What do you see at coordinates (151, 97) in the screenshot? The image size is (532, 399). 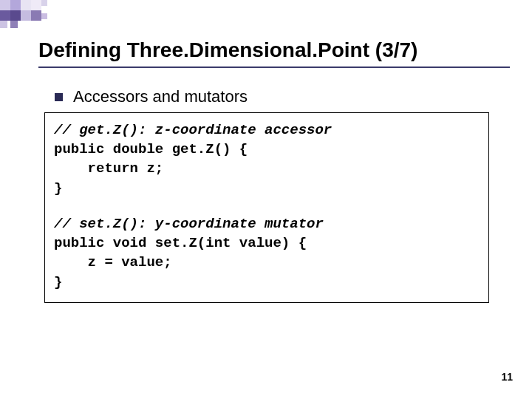 I see `bullet-row: Accessors and mutators` at bounding box center [151, 97].